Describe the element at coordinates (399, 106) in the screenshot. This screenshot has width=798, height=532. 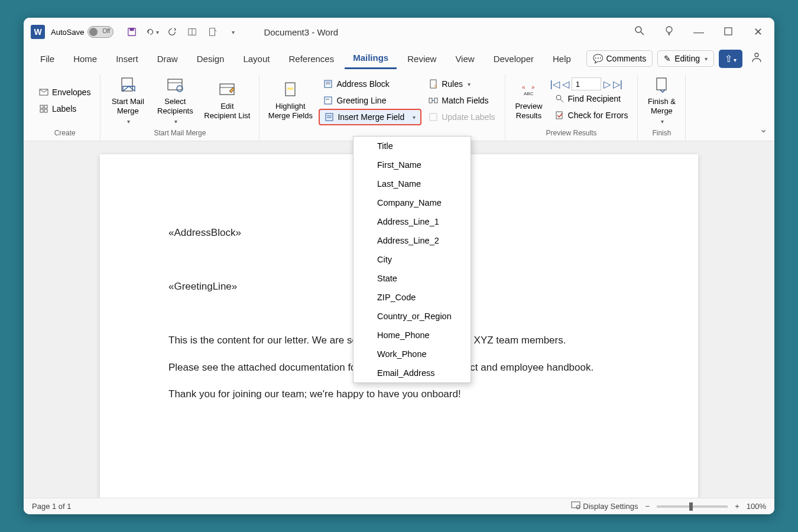
I see `ribbon-mailings: Envelopes Labels Create Start Mail Merge…` at that location.